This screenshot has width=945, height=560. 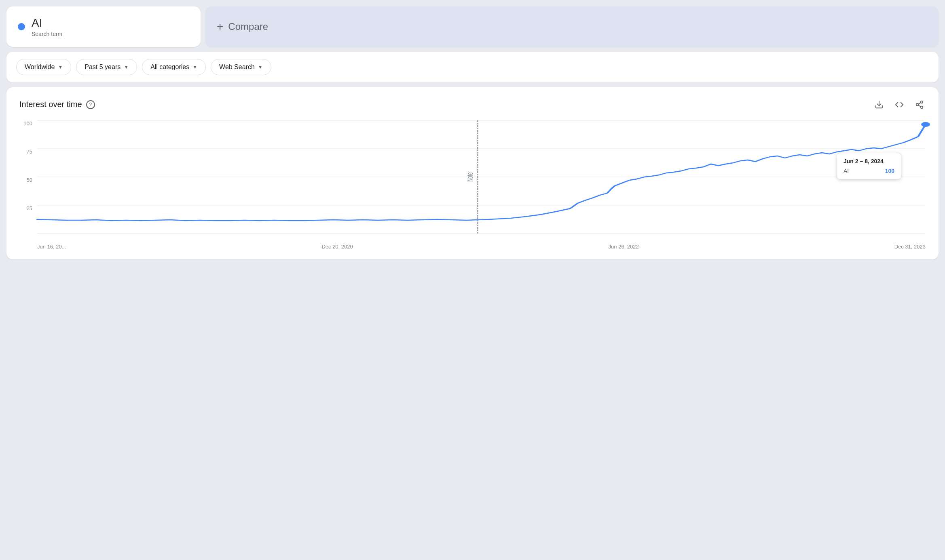 What do you see at coordinates (237, 67) in the screenshot?
I see `search-type-filter-label: Web Search` at bounding box center [237, 67].